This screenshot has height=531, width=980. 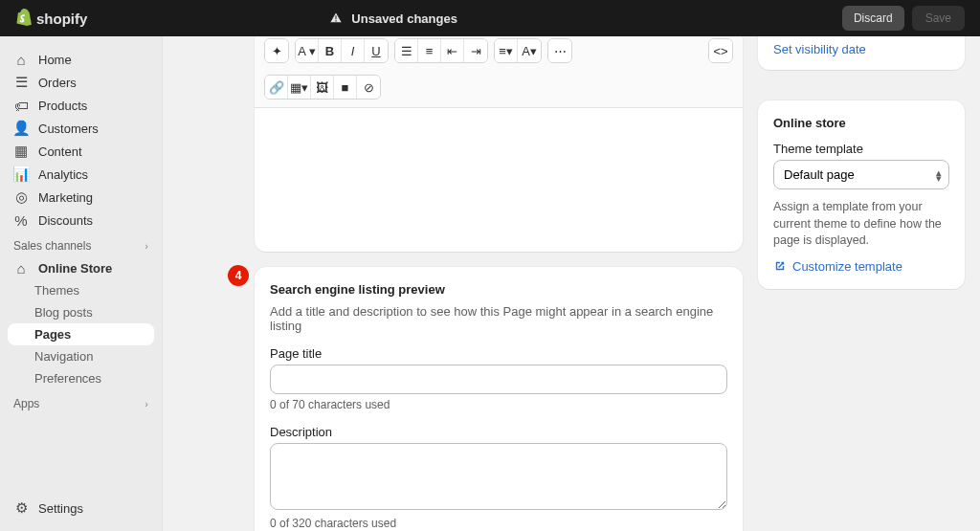 What do you see at coordinates (453, 51) in the screenshot?
I see `outdent-button: ⇤` at bounding box center [453, 51].